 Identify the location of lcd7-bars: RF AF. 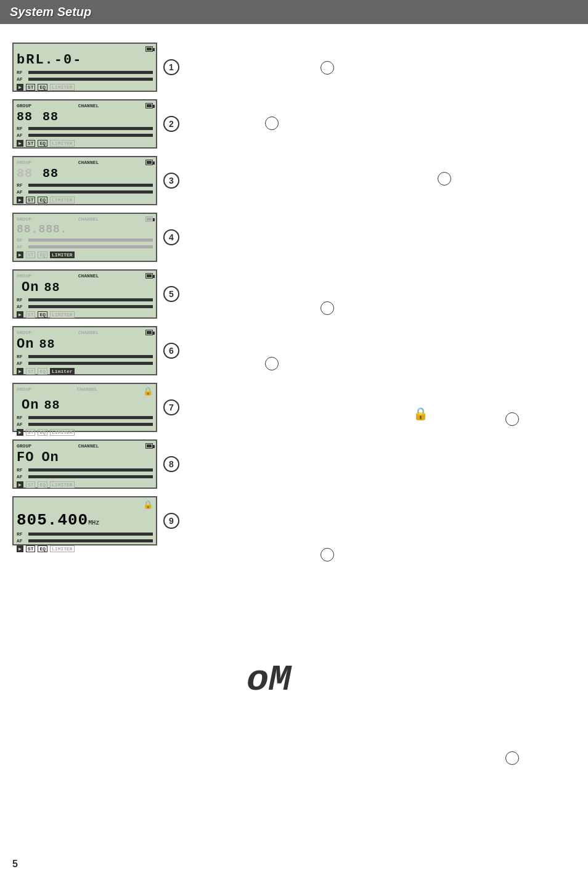
(85, 421).